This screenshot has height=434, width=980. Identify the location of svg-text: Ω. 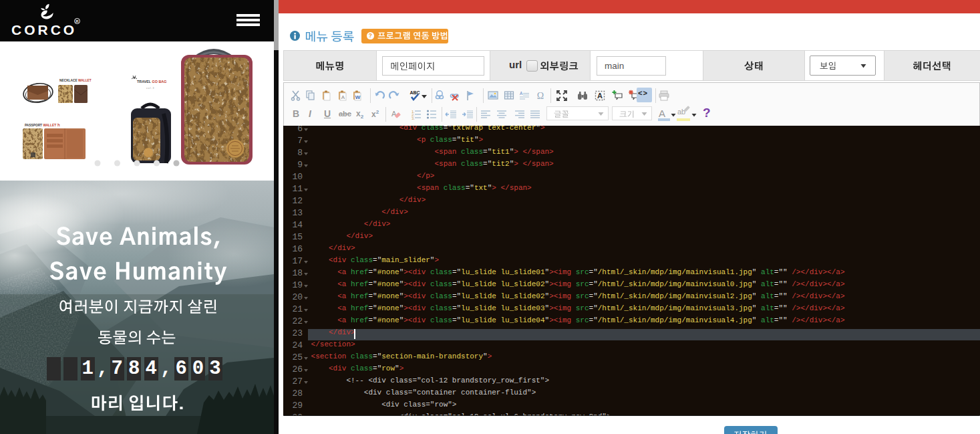
(540, 96).